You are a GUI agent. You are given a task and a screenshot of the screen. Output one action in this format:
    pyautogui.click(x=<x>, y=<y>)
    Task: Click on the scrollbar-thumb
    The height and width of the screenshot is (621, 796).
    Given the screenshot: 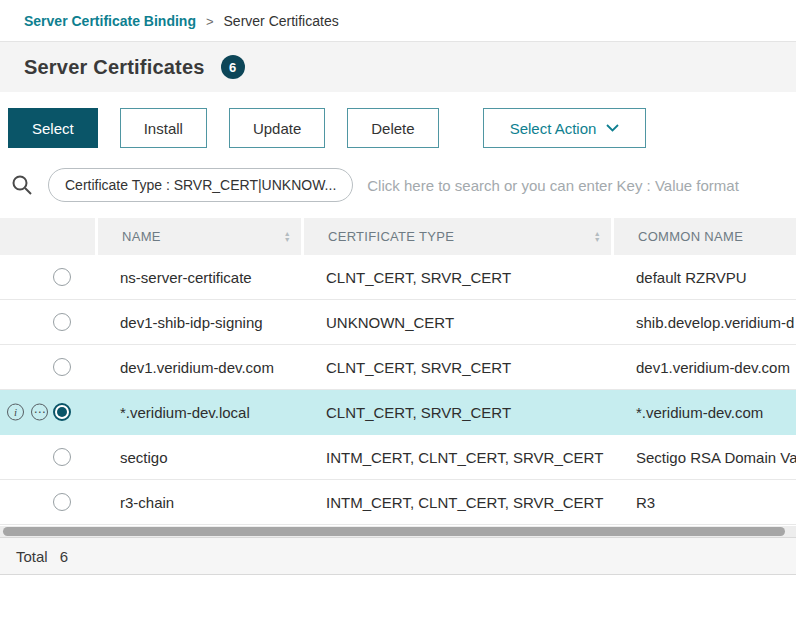 What is the action you would take?
    pyautogui.click(x=394, y=532)
    